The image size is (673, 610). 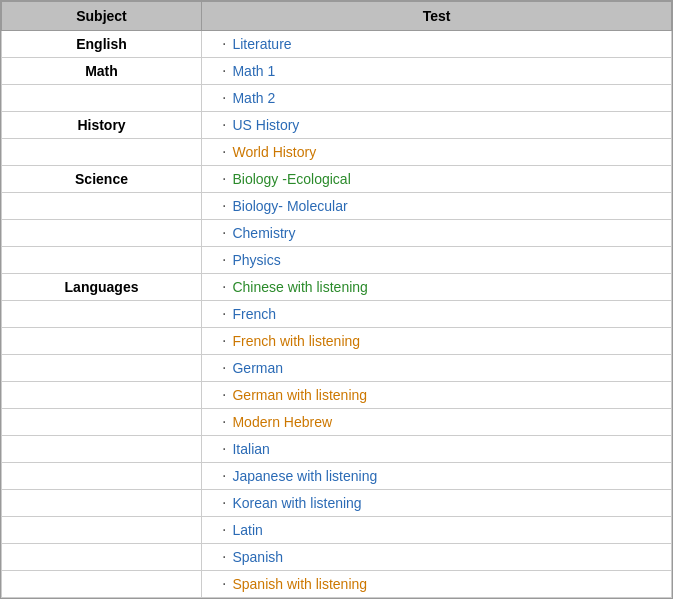 What do you see at coordinates (337, 476) in the screenshot?
I see `table-row: ·Japanese with listening` at bounding box center [337, 476].